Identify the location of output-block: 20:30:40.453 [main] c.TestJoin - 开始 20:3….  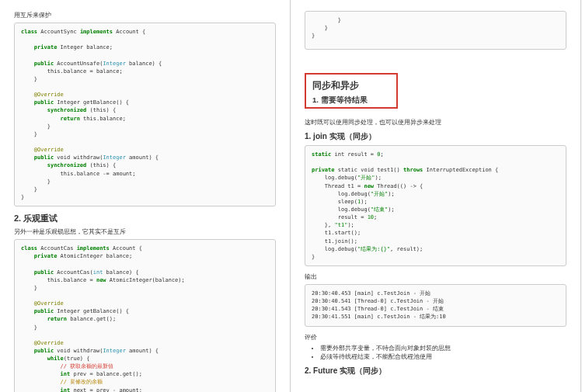
(435, 306).